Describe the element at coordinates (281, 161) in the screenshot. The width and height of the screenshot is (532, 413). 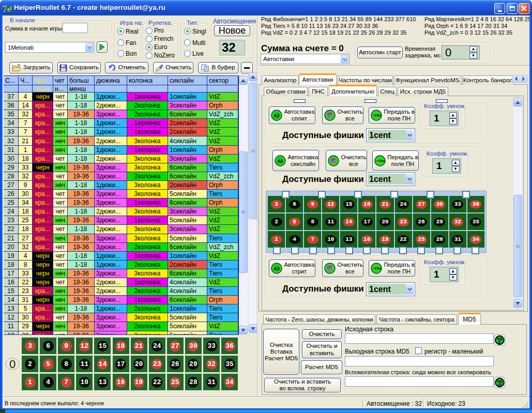
I see `svg-text: А6` at that location.